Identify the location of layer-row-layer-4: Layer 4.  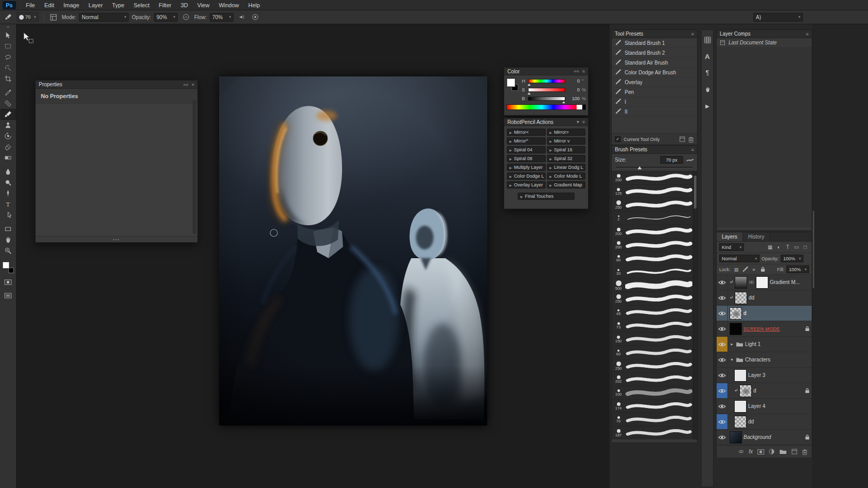
(764, 406).